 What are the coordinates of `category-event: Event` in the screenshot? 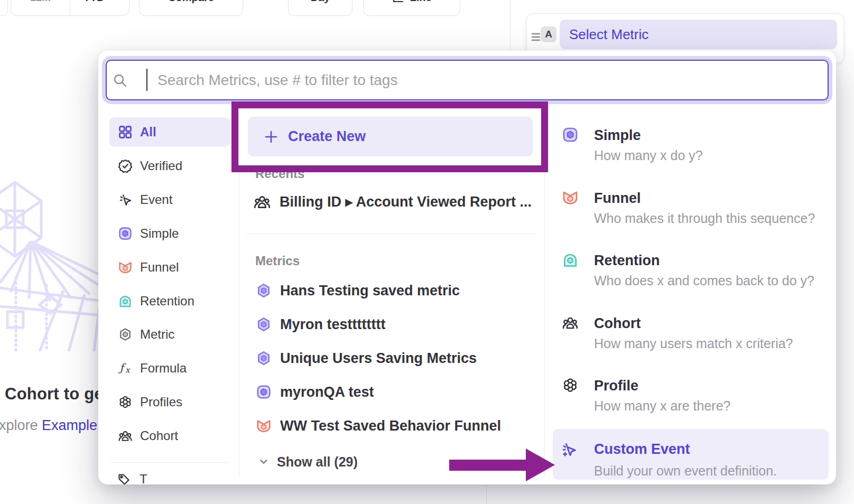 It's located at (170, 200).